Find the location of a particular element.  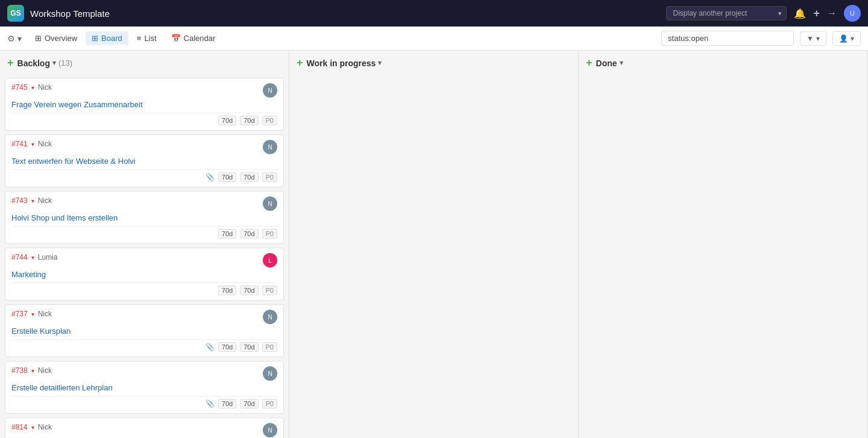

backlog-chevron: ▾ is located at coordinates (54, 63).